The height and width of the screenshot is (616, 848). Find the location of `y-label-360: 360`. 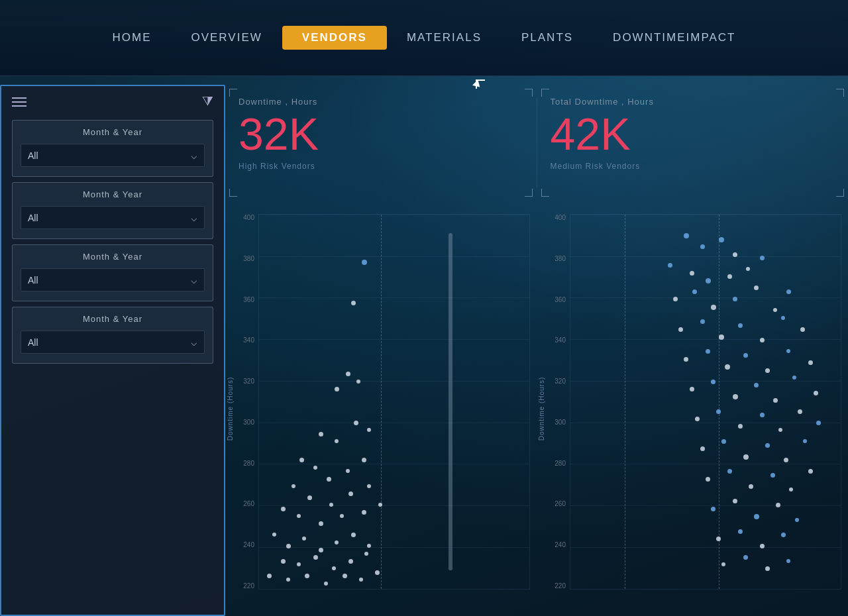

y-label-360: 360 is located at coordinates (249, 299).